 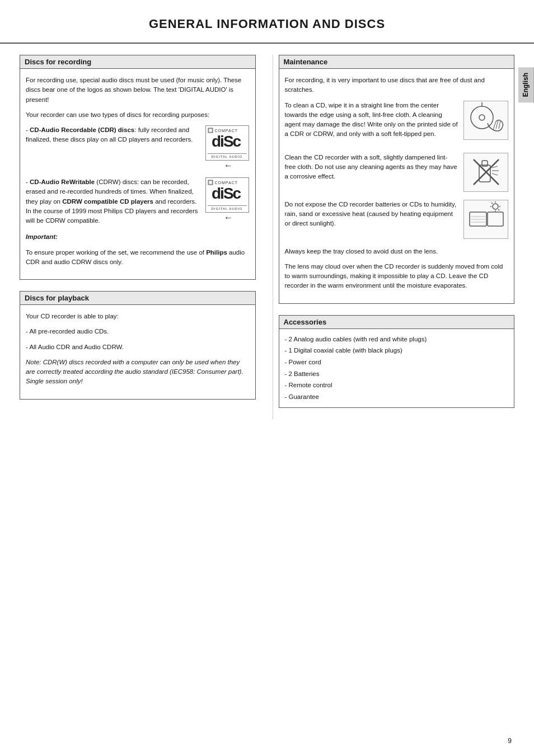 What do you see at coordinates (397, 363) in the screenshot?
I see `accessory-item-3: - Power cord` at bounding box center [397, 363].